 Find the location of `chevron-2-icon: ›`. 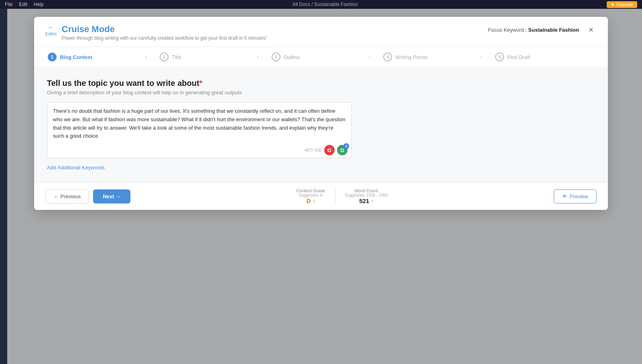

chevron-2-icon: › is located at coordinates (258, 57).